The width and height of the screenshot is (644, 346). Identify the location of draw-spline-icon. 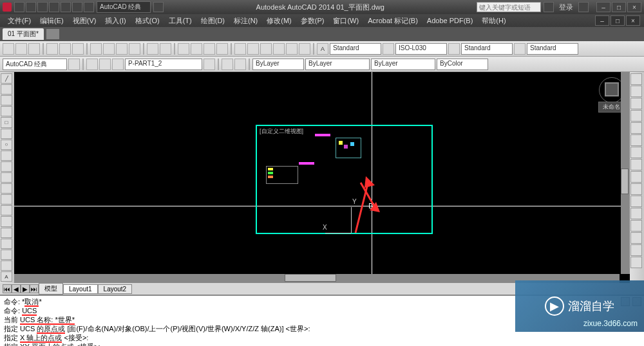
(6, 167).